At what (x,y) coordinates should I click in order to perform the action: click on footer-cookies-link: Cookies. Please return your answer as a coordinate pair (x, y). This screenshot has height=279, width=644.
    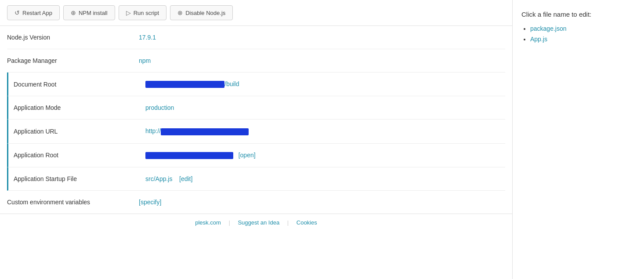
    Looking at the image, I should click on (307, 222).